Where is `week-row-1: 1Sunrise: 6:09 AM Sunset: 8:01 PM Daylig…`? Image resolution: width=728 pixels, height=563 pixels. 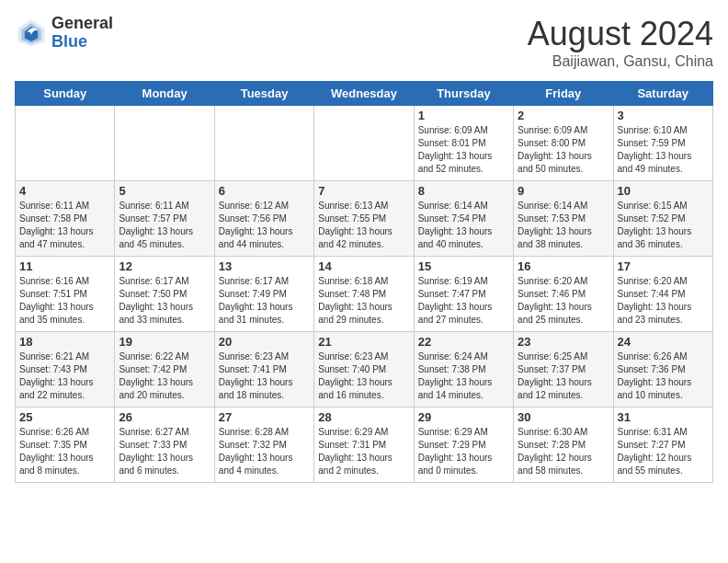 week-row-1: 1Sunrise: 6:09 AM Sunset: 8:01 PM Daylig… is located at coordinates (364, 144).